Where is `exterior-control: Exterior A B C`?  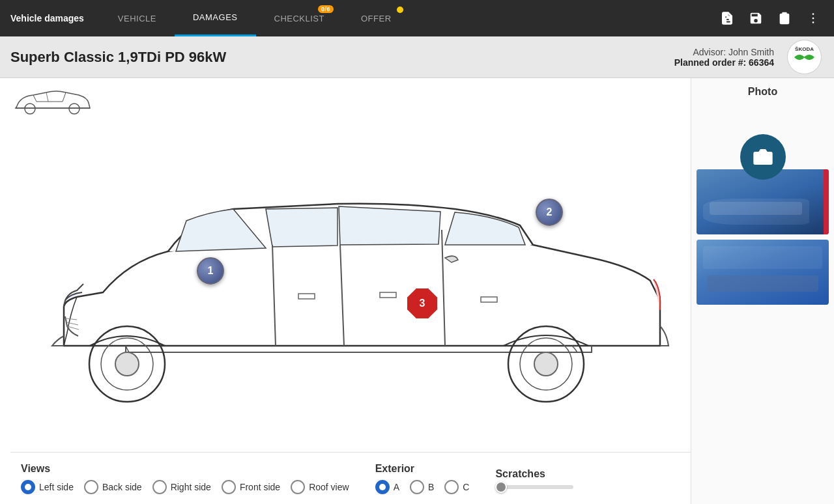 exterior-control: Exterior A B C is located at coordinates (422, 479).